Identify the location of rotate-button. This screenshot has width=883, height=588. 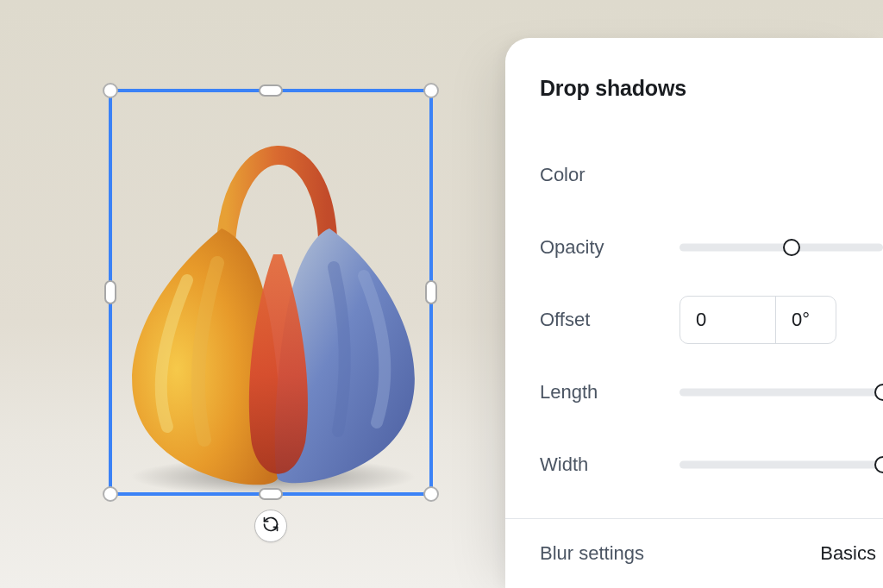
(271, 526).